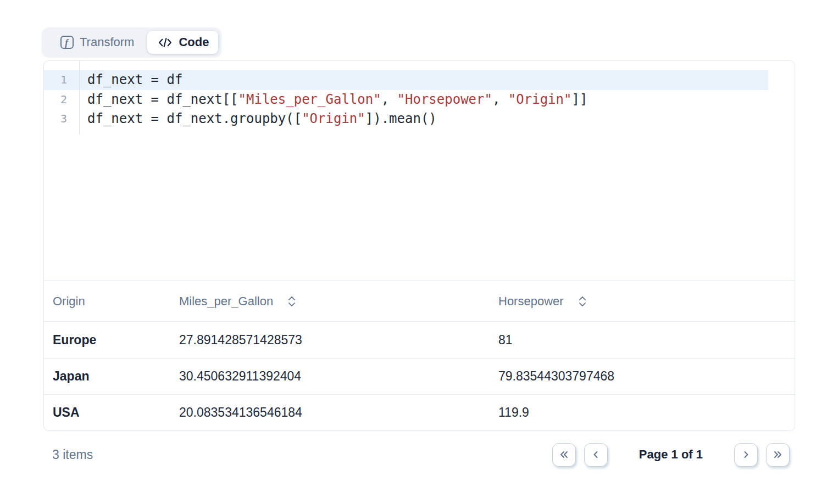 The height and width of the screenshot is (504, 833). Describe the element at coordinates (419, 100) in the screenshot. I see `code-line-2: 2 df_next = df_next[["Miles_per_Gallon",…` at that location.